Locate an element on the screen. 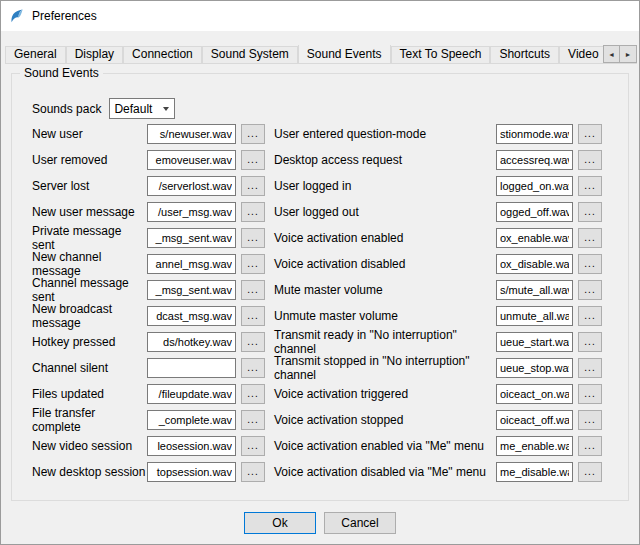  sound-event-label: File transfer complete is located at coordinates (90, 420).